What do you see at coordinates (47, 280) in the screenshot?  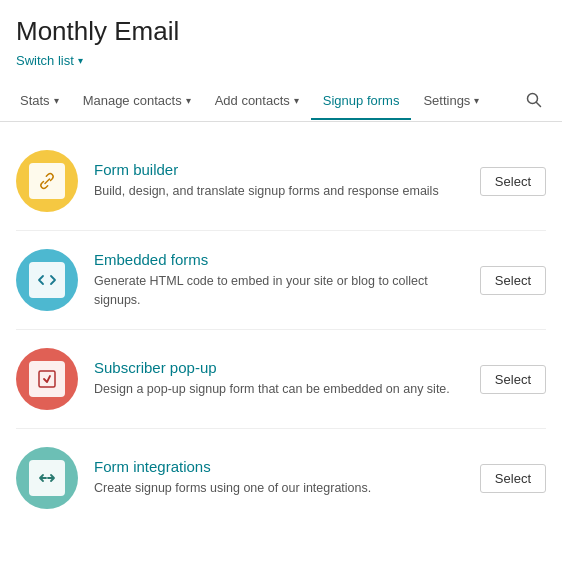 I see `embedded-forms-icon-circle` at bounding box center [47, 280].